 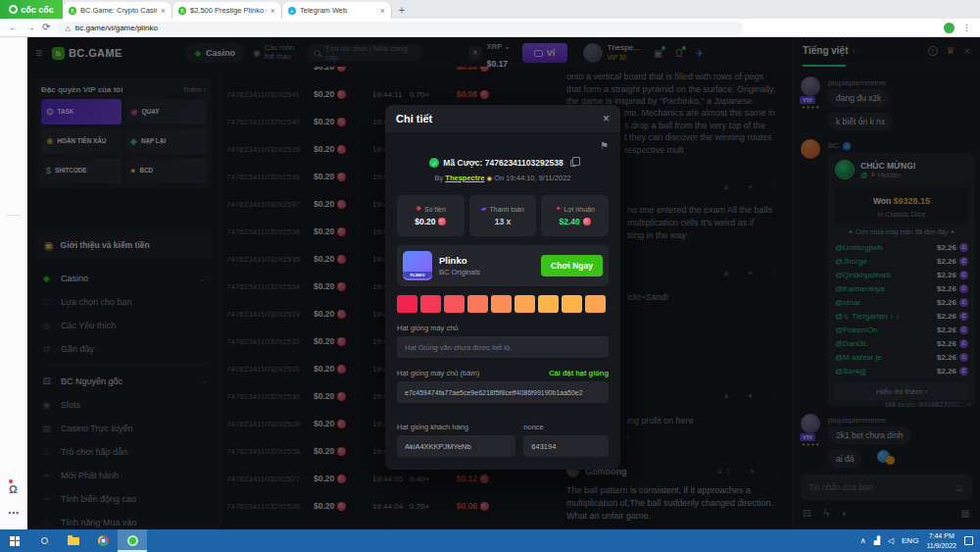 I want to click on copy-icon, so click(x=573, y=163).